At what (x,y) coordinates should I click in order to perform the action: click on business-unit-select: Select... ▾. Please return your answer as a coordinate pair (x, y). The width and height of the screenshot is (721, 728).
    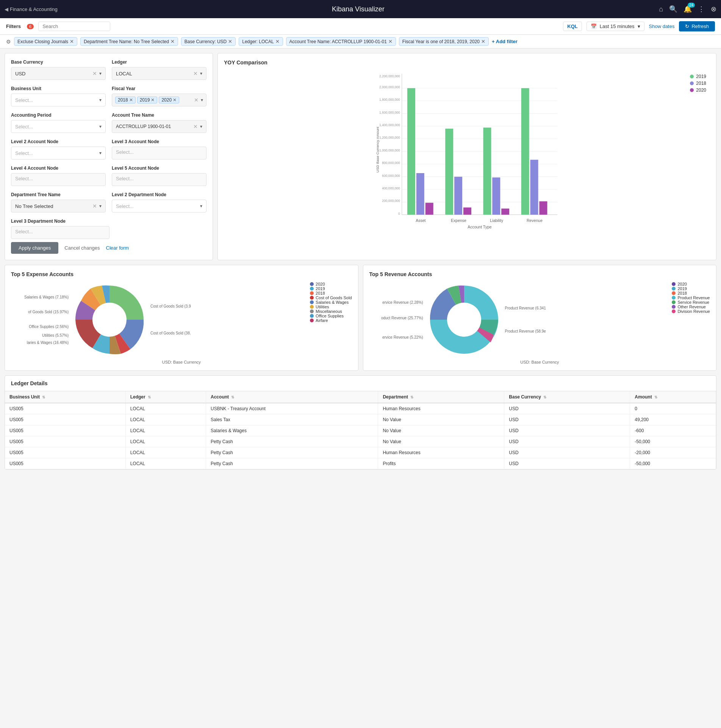
    Looking at the image, I should click on (58, 100).